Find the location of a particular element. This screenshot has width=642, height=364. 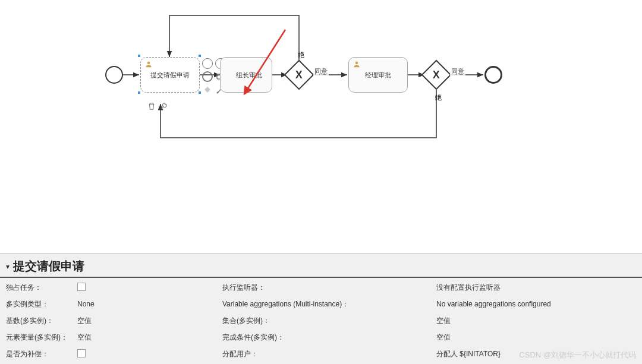

start-event is located at coordinates (114, 75).